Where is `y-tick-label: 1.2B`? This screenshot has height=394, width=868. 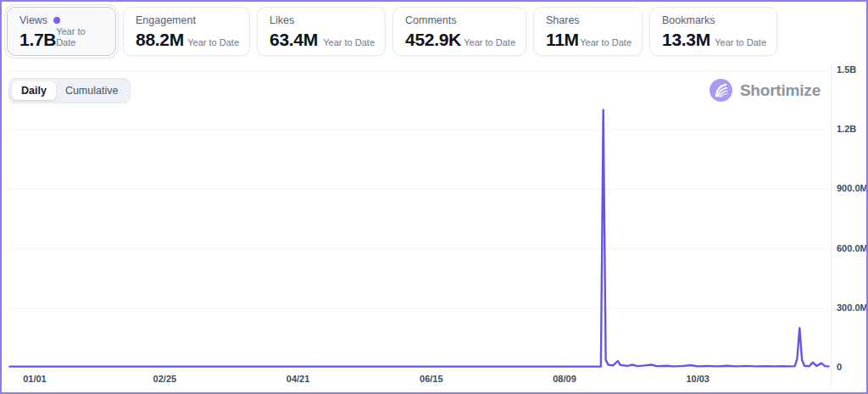 y-tick-label: 1.2B is located at coordinates (846, 129).